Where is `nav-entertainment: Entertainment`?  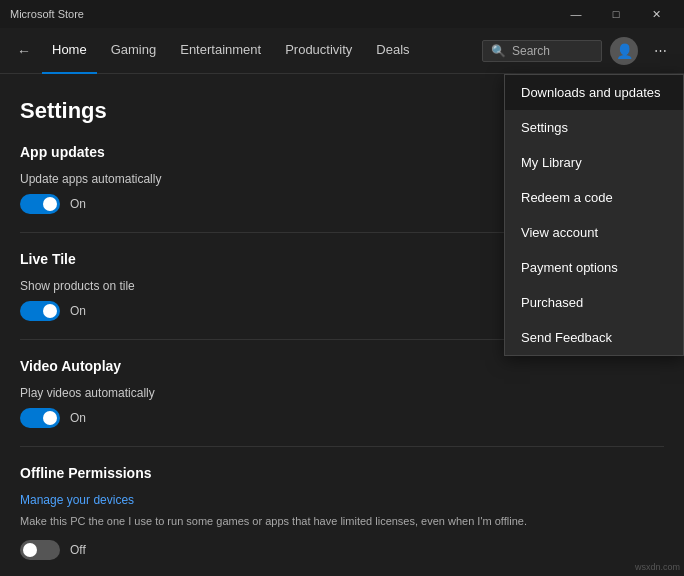 nav-entertainment: Entertainment is located at coordinates (220, 51).